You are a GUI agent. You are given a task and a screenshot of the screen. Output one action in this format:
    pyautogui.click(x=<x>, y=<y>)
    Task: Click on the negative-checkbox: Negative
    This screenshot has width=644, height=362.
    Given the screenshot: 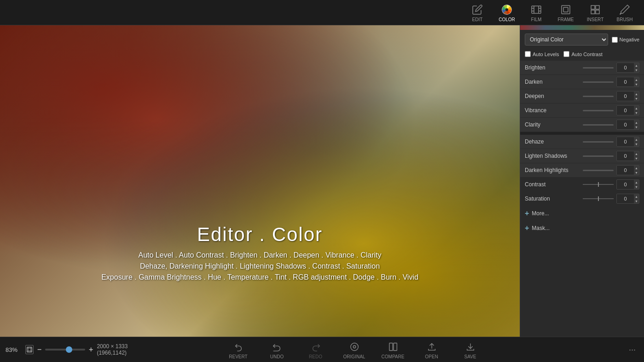 What is the action you would take?
    pyautogui.click(x=626, y=40)
    